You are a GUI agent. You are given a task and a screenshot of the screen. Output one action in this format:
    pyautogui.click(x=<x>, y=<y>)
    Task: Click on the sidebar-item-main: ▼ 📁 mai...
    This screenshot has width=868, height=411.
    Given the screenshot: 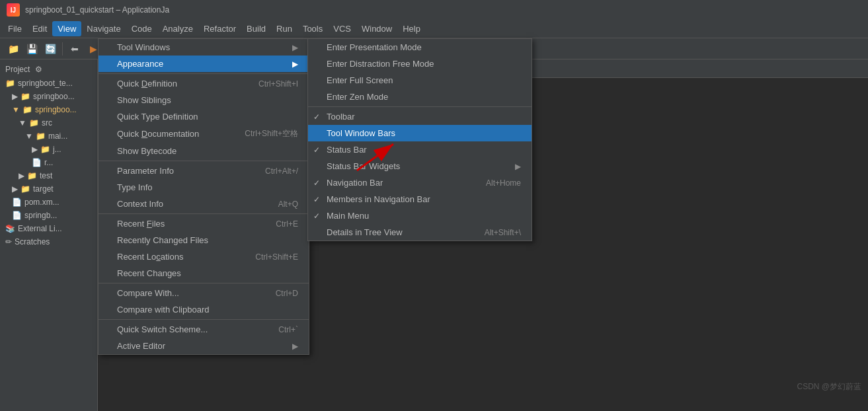 What is the action you would take?
    pyautogui.click(x=49, y=136)
    